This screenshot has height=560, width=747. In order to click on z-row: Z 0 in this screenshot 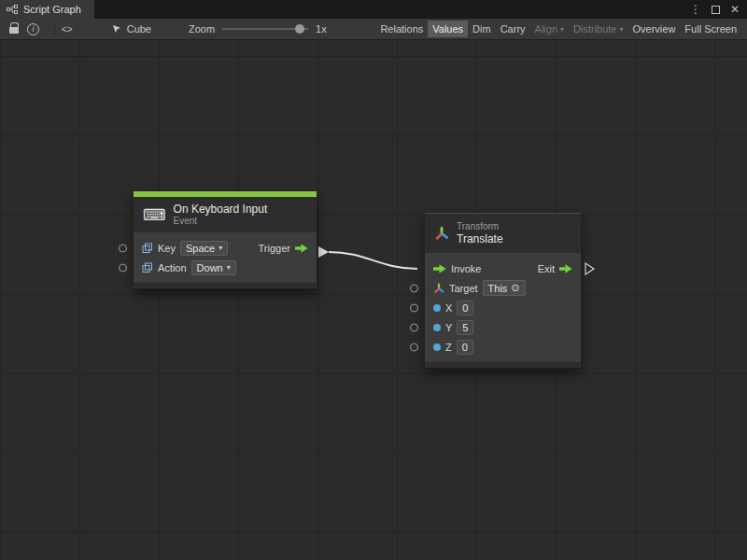, I will do `click(502, 347)`.